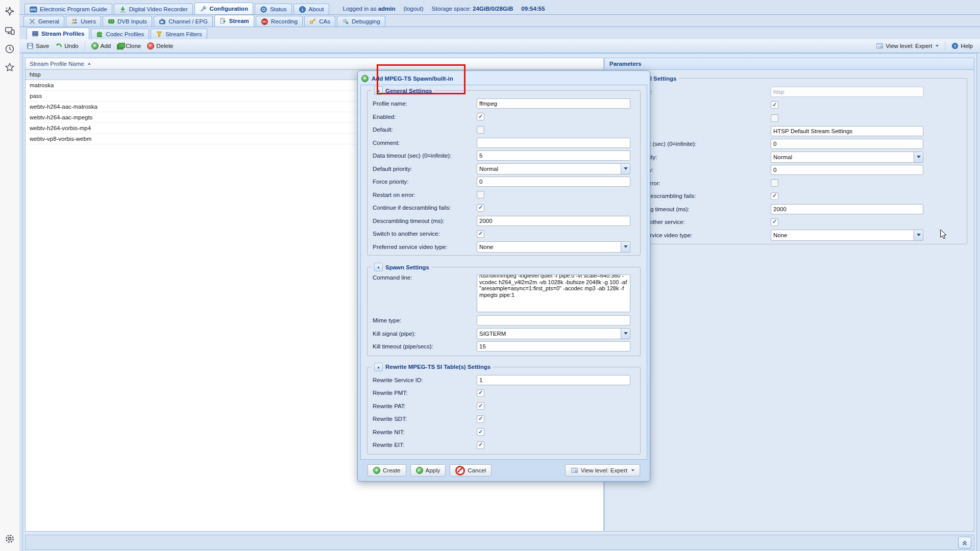 Image resolution: width=980 pixels, height=551 pixels. What do you see at coordinates (504, 432) in the screenshot?
I see `form-row: Rewrite NIT:` at bounding box center [504, 432].